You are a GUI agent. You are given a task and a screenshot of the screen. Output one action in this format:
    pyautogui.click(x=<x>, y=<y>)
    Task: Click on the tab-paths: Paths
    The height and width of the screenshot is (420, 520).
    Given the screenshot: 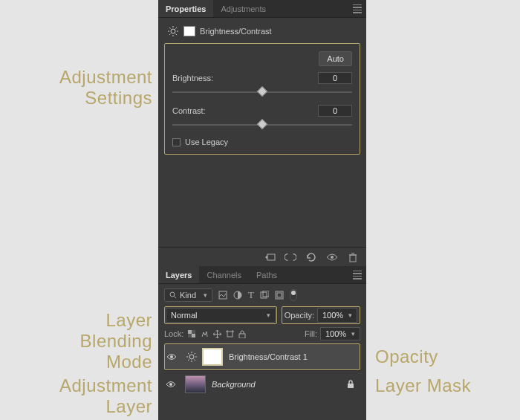 What is the action you would take?
    pyautogui.click(x=267, y=275)
    